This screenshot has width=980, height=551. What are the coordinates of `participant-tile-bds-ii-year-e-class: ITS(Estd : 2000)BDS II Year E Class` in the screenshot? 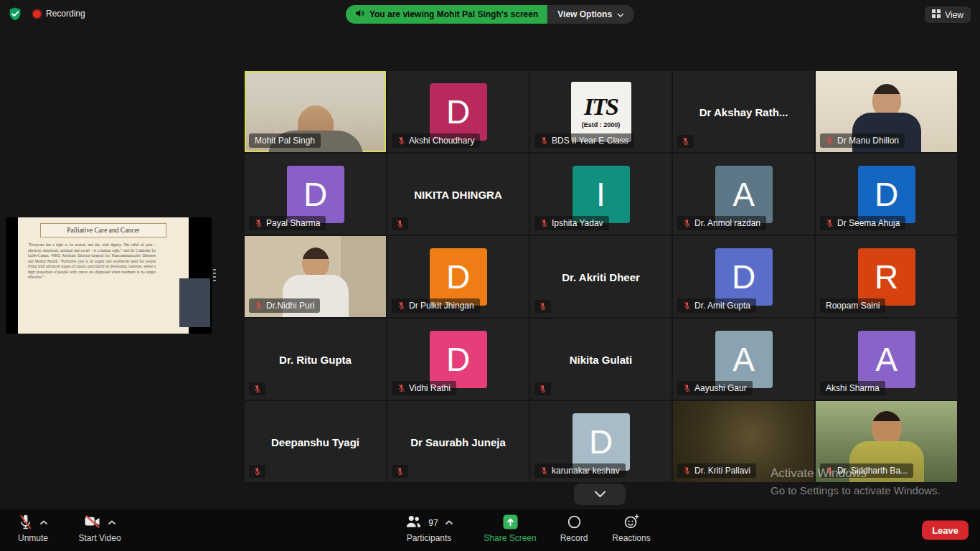 It's located at (601, 112).